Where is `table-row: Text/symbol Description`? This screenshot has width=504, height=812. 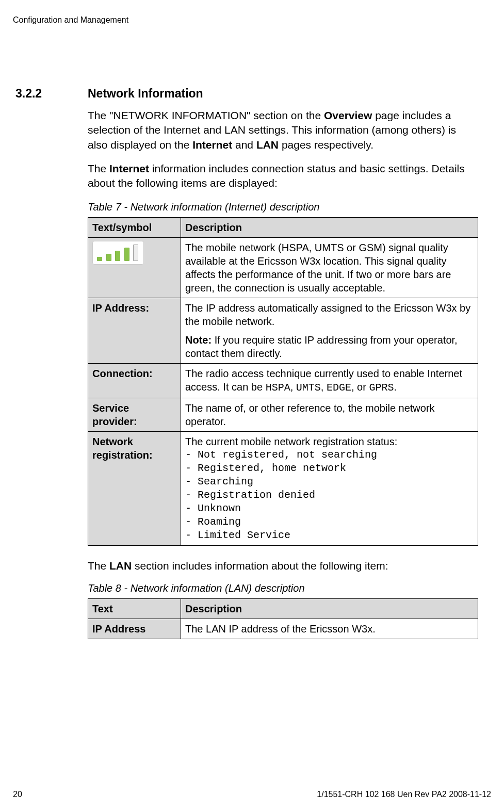
table-row: Text/symbol Description is located at coordinates (283, 227).